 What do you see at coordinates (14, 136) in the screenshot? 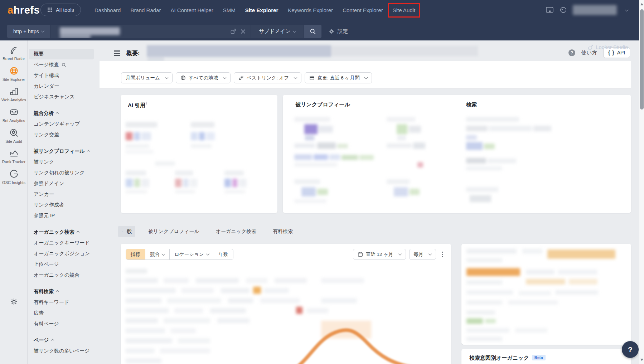
I see `sidebar-item-site-audit: Site Audit` at bounding box center [14, 136].